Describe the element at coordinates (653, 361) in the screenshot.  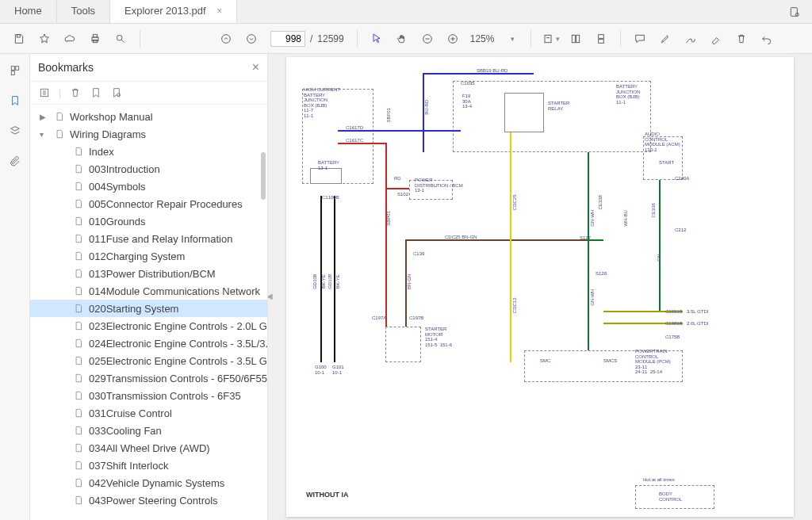
I see `label-pcm: POWERTRAIN CONTROL MODULE (PCM) 23-11 24…` at that location.